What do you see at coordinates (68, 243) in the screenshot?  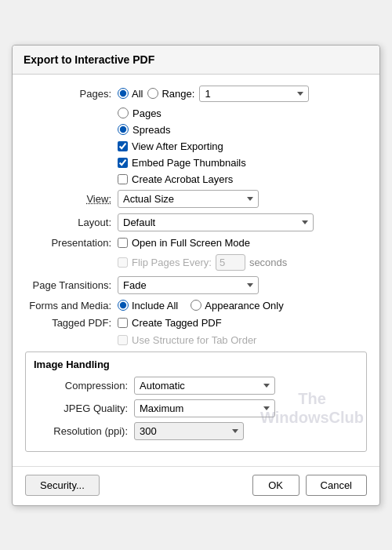 I see `presentation-label: Presentation:` at bounding box center [68, 243].